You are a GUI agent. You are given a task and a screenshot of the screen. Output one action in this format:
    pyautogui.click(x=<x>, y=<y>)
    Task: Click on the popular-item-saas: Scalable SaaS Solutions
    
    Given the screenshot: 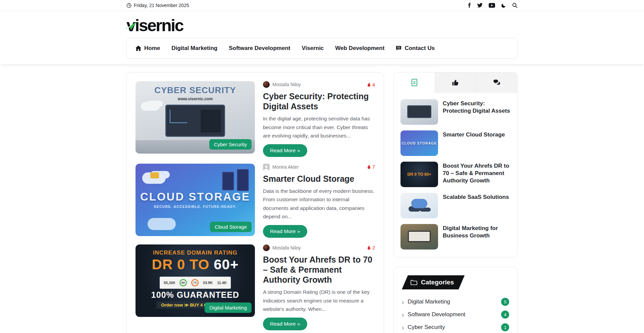 What is the action you would take?
    pyautogui.click(x=455, y=206)
    